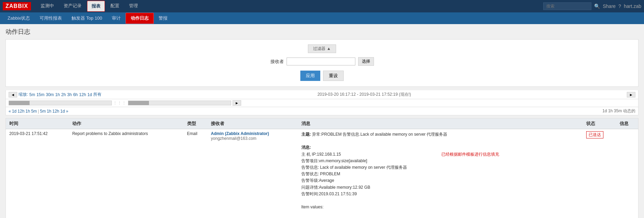 This screenshot has width=644, height=218. What do you see at coordinates (627, 174) in the screenshot?
I see `cell-info` at bounding box center [627, 174].